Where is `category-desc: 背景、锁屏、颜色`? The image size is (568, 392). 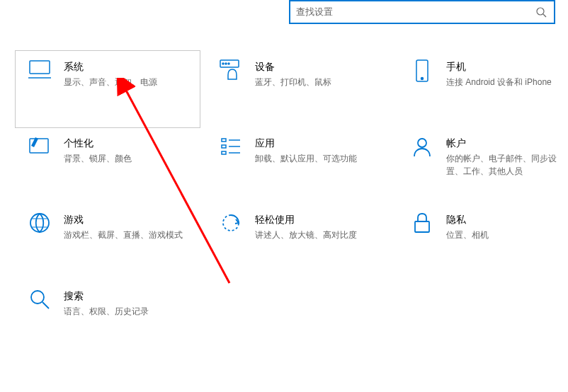
category-desc: 背景、锁屏、颜色 is located at coordinates (98, 158).